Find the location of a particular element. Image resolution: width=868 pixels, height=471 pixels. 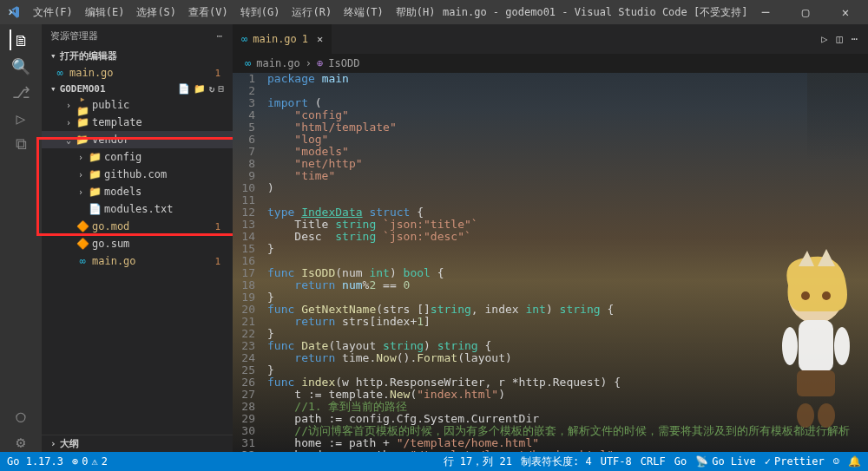

account-icon: ◯ is located at coordinates (21, 415).